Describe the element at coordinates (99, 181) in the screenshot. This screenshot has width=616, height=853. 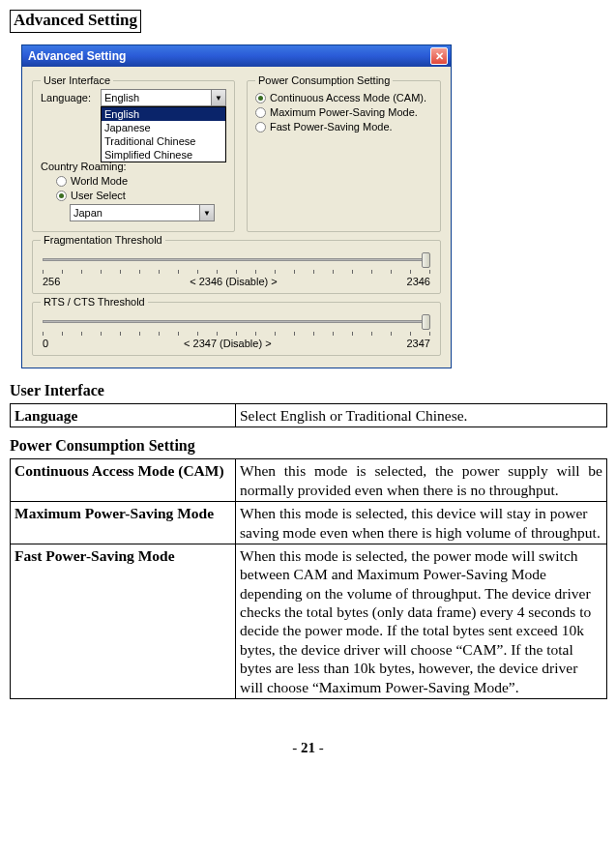
I see `roaming-world-label: World Mode` at that location.